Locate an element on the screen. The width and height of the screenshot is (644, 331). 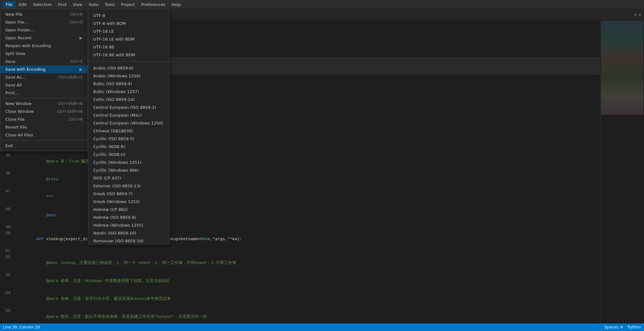
enc-hebrew-cp862: Hebrew (CP 862) is located at coordinates (129, 209).